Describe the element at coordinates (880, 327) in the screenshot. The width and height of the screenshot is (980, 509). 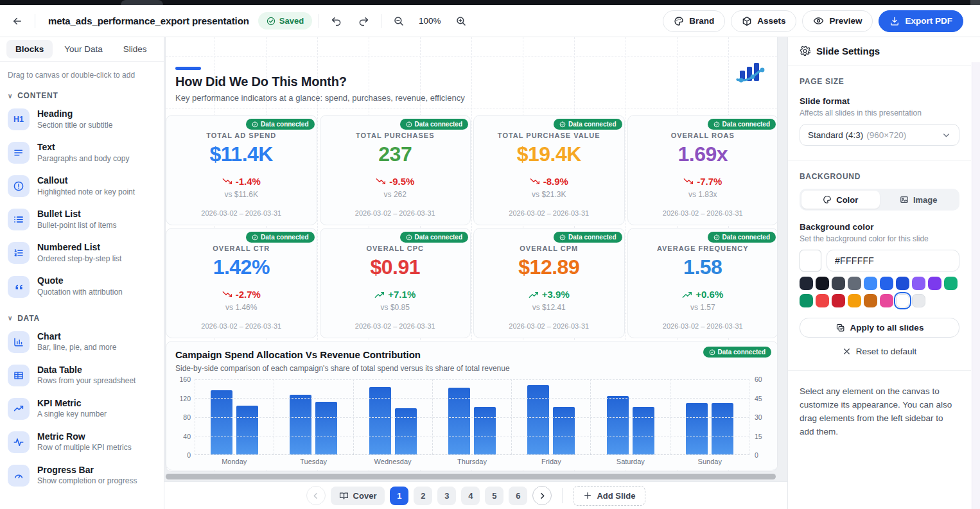
I see `apply-to-all-slides-button: Apply to all slides` at that location.